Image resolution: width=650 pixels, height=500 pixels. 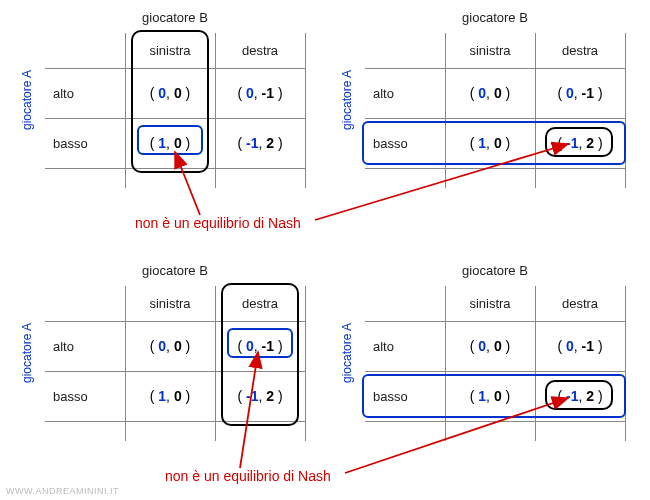 What do you see at coordinates (260, 143) in the screenshot?
I see `cell-basso-destra: ( -1, 2 )` at bounding box center [260, 143].